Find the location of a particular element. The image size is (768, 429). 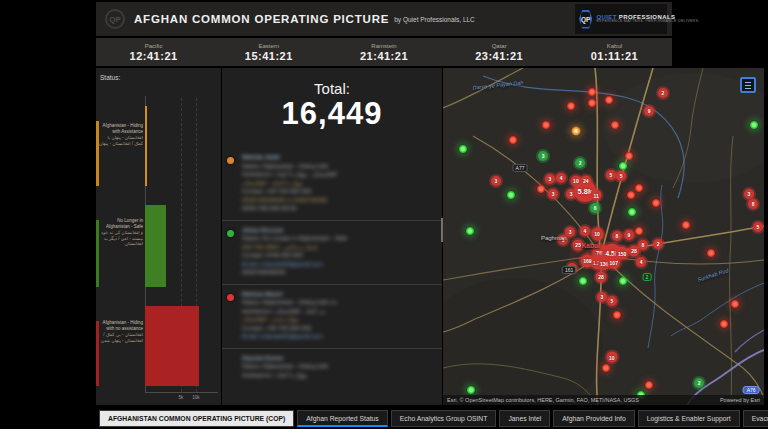

cluster-red: 169 is located at coordinates (588, 260).